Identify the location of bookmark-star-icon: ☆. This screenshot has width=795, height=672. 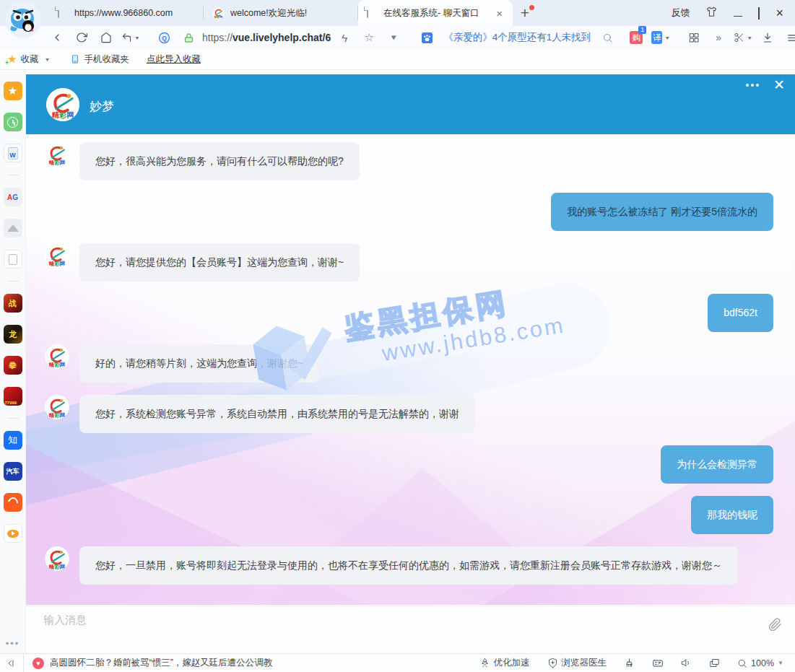
(369, 38).